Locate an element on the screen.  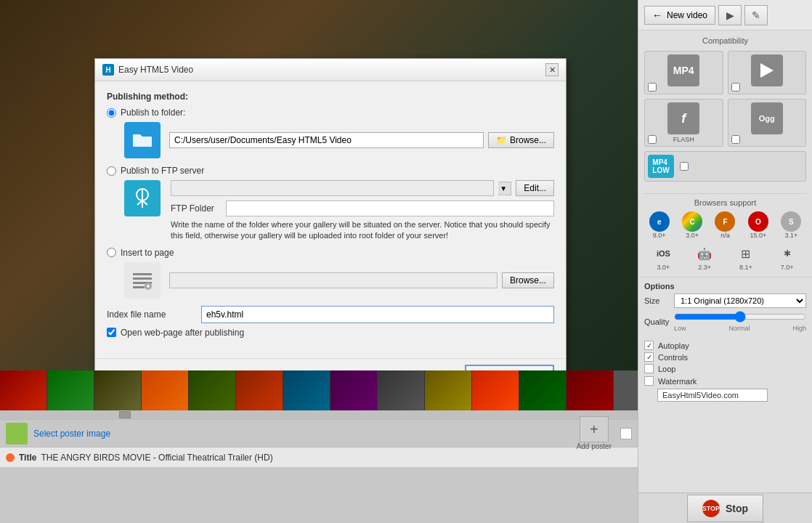
dialog-close-button: ✕ is located at coordinates (552, 70).